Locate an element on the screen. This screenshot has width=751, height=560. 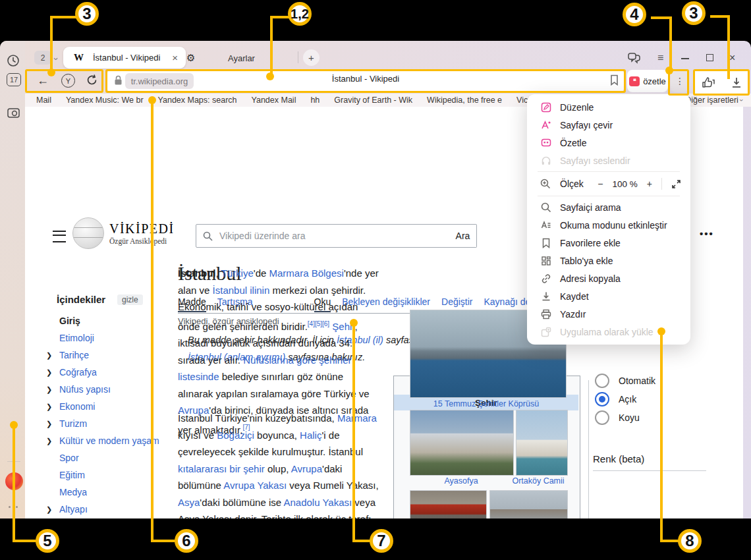
menu-item-sayfayi-seslendir: Sayfayı seslendir is located at coordinates (609, 161).